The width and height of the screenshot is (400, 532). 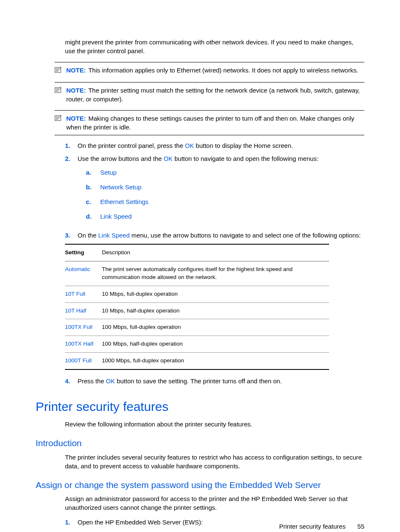 I want to click on table-row: 100TX Full100 Mbps, full-duplex operatio…, so click(x=197, y=328).